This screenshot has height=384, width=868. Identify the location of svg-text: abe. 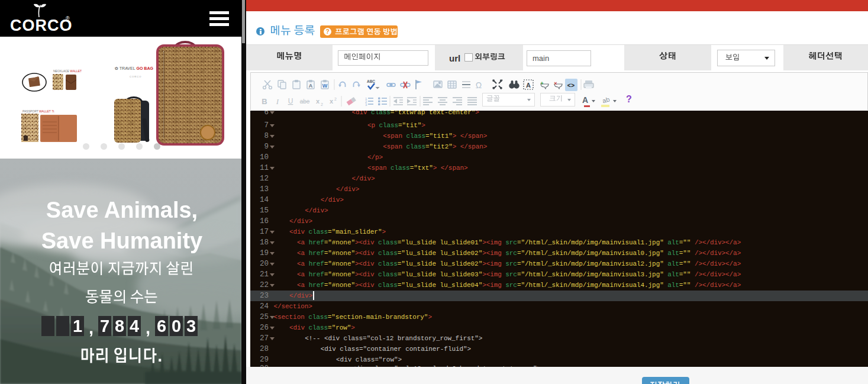
(305, 102).